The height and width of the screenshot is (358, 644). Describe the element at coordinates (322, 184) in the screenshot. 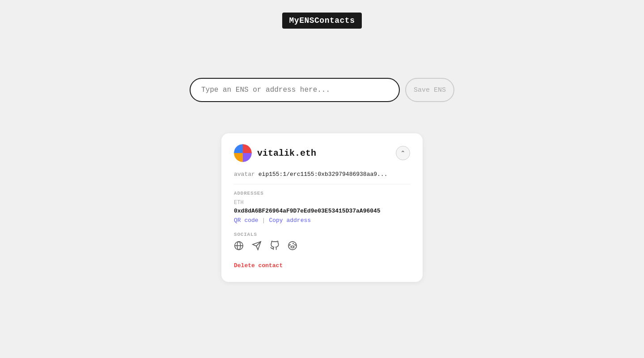

I see `divider` at that location.